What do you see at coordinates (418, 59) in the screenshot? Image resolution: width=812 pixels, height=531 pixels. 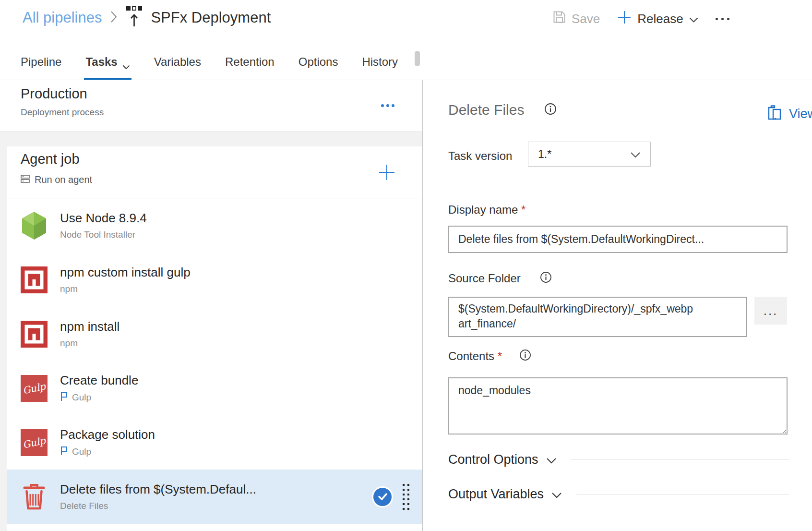 I see `left-panel-scrollbar` at bounding box center [418, 59].